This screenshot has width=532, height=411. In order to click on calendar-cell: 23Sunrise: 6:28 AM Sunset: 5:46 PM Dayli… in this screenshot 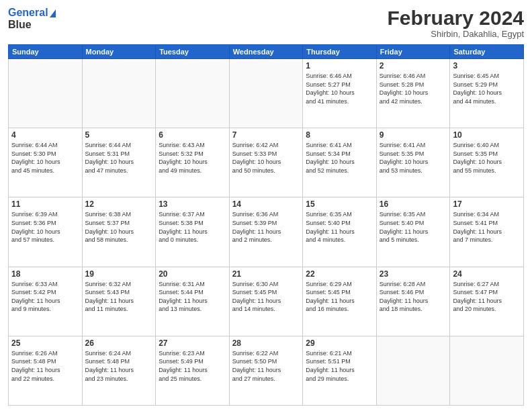, I will do `click(413, 301)`.